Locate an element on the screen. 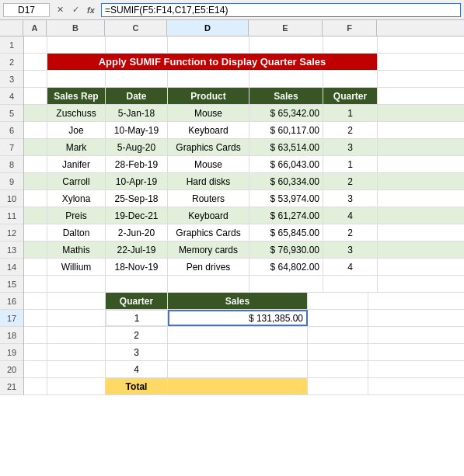 The image size is (464, 476). cell-b5: Zuschuss is located at coordinates (76, 113).